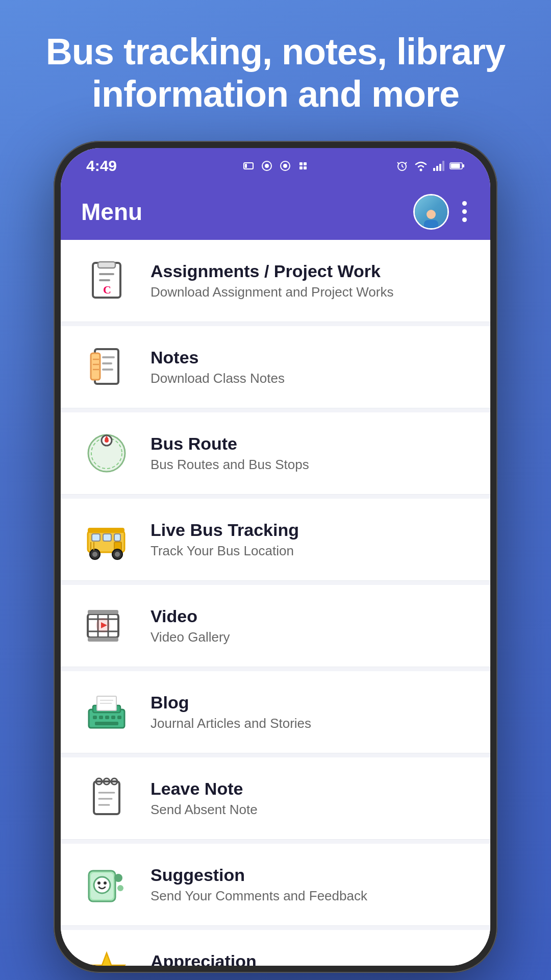 This screenshot has width=551, height=980. I want to click on status-bar: 4:49, so click(276, 166).